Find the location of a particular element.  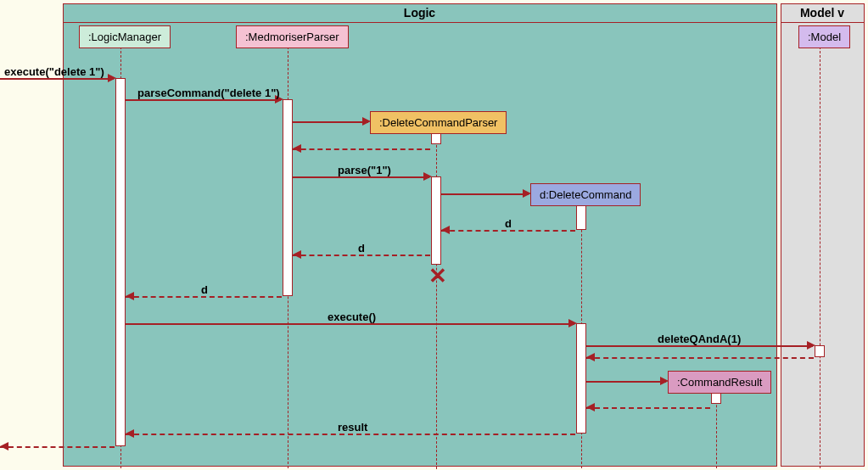

arrow-return-deleteqanda is located at coordinates (700, 358).